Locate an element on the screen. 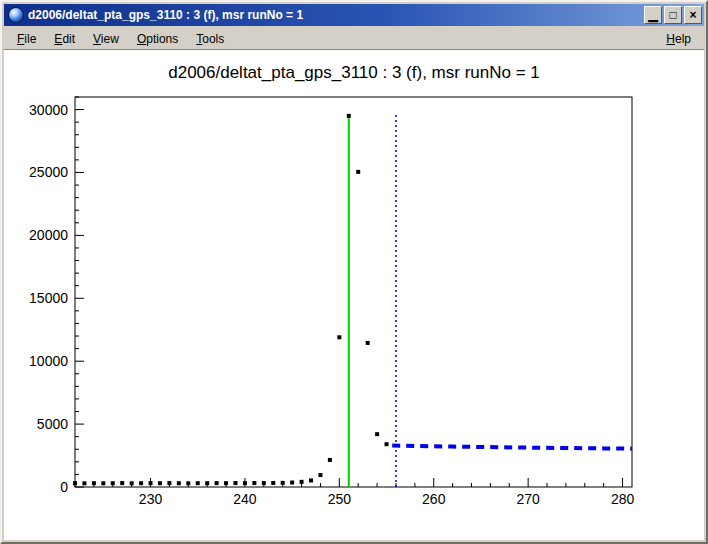 Image resolution: width=708 pixels, height=544 pixels. close-icon: × is located at coordinates (693, 15).